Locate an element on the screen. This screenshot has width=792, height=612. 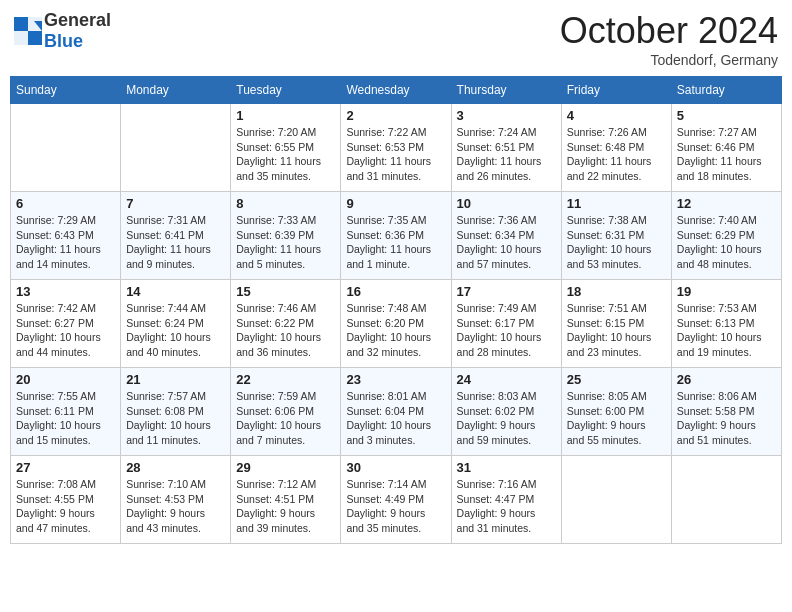
day-number: 21 is located at coordinates (176, 380).